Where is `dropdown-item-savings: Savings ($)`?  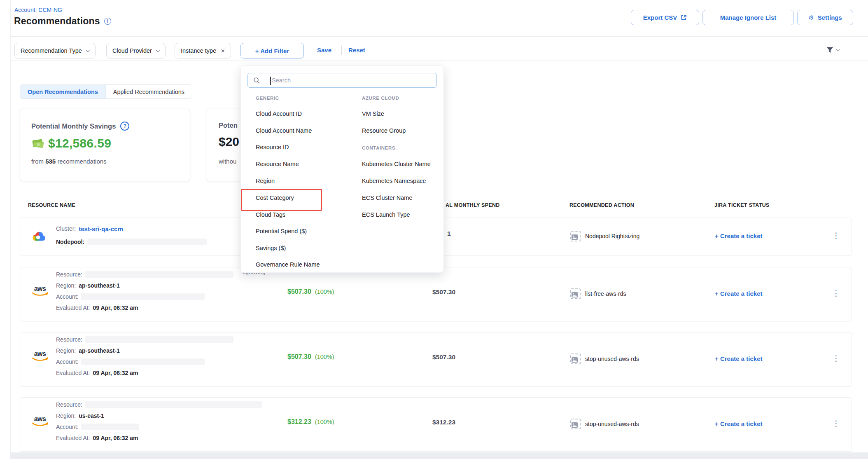
dropdown-item-savings: Savings ($) is located at coordinates (271, 248).